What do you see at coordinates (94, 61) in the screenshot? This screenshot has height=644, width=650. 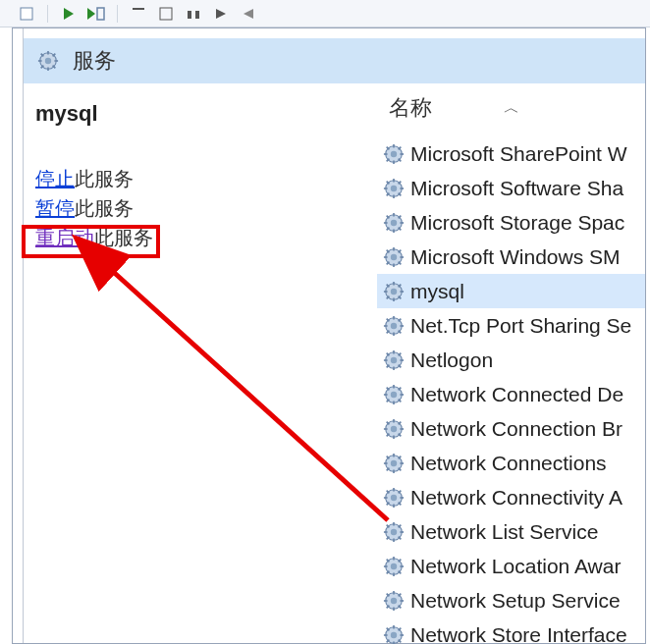 I see `services-header-title: 服务` at bounding box center [94, 61].